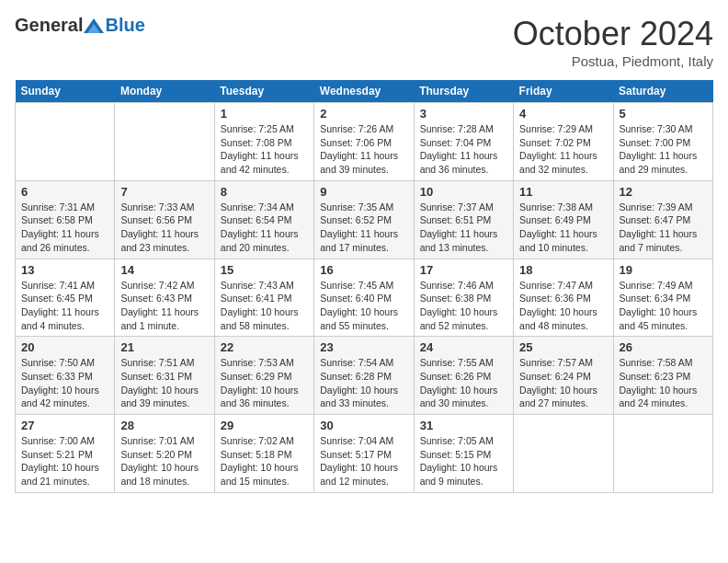  What do you see at coordinates (463, 142) in the screenshot?
I see `day-cell: 3Sunrise: 7:28 AM Sunset: 7:04 PM Daylig…` at bounding box center [463, 142].